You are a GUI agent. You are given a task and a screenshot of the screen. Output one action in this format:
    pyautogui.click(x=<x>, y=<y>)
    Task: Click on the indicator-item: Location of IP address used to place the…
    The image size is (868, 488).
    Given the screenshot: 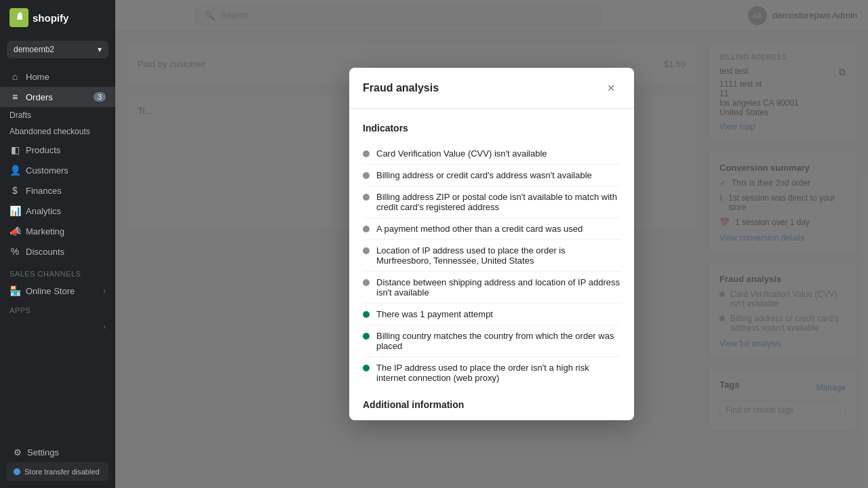 What is the action you would take?
    pyautogui.click(x=492, y=256)
    